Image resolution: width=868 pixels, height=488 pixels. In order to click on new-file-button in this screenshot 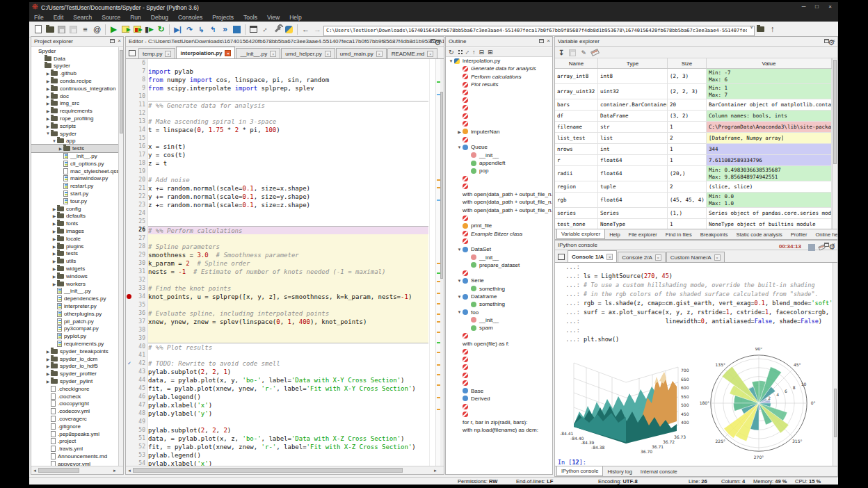, I will do `click(38, 29)`.